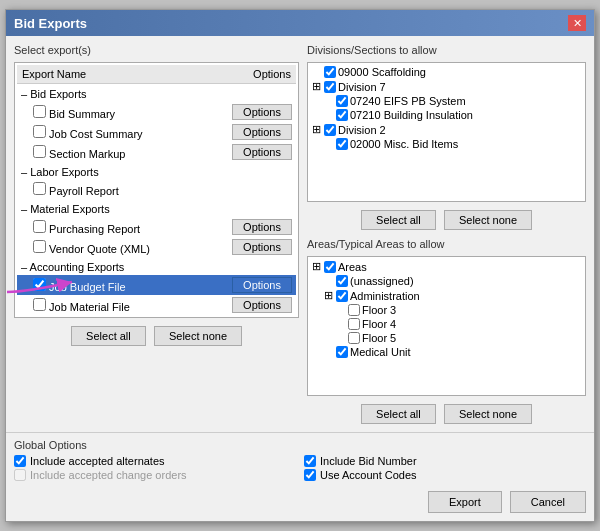  Describe the element at coordinates (310, 475) in the screenshot. I see `use-account-codes-checkbox` at that location.